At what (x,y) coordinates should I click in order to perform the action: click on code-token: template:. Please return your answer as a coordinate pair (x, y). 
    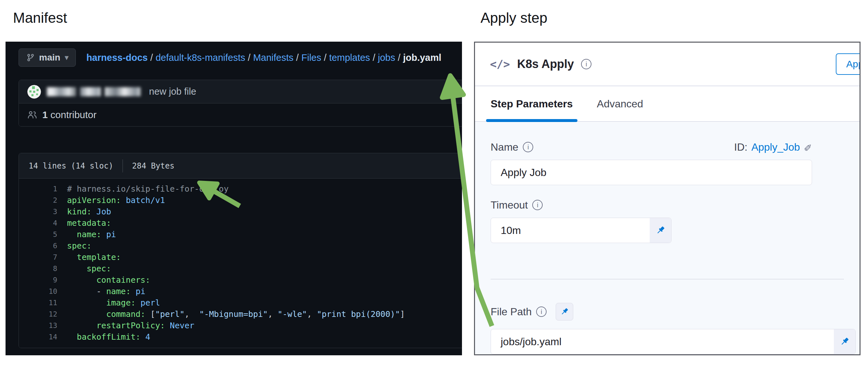
    Looking at the image, I should click on (99, 257).